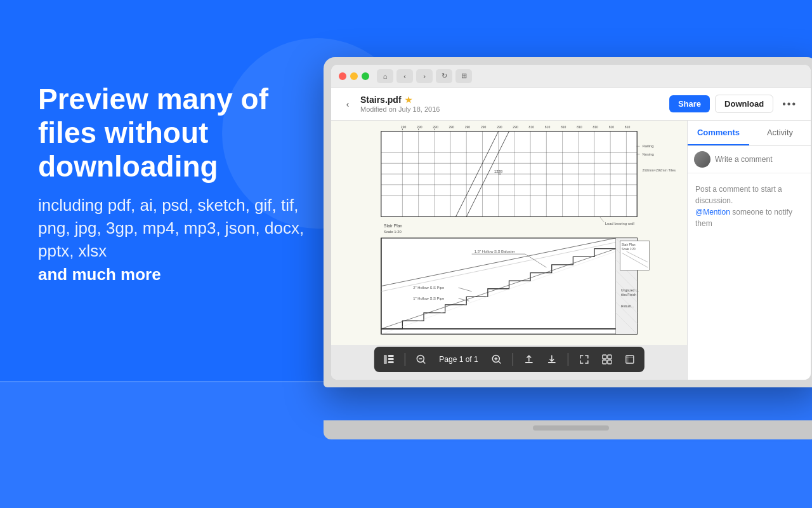 The image size is (812, 508). I want to click on download-icon-btn, so click(552, 359).